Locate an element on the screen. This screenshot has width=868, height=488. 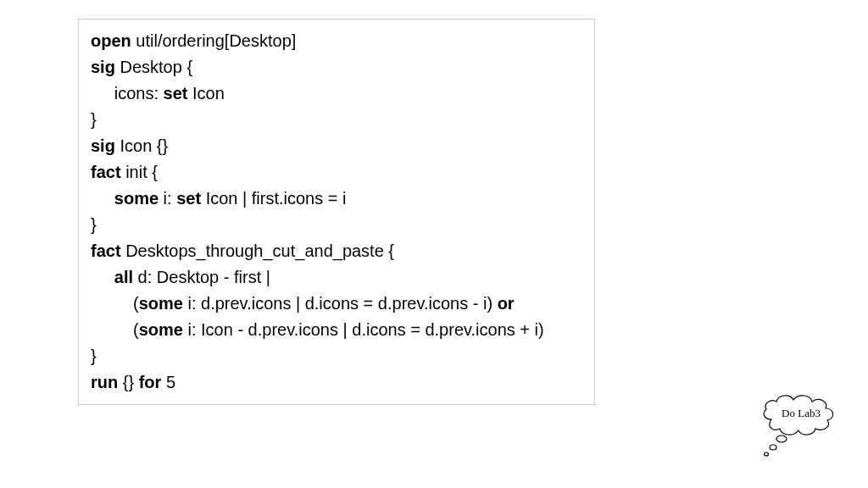
keyword-for: for is located at coordinates (151, 382).